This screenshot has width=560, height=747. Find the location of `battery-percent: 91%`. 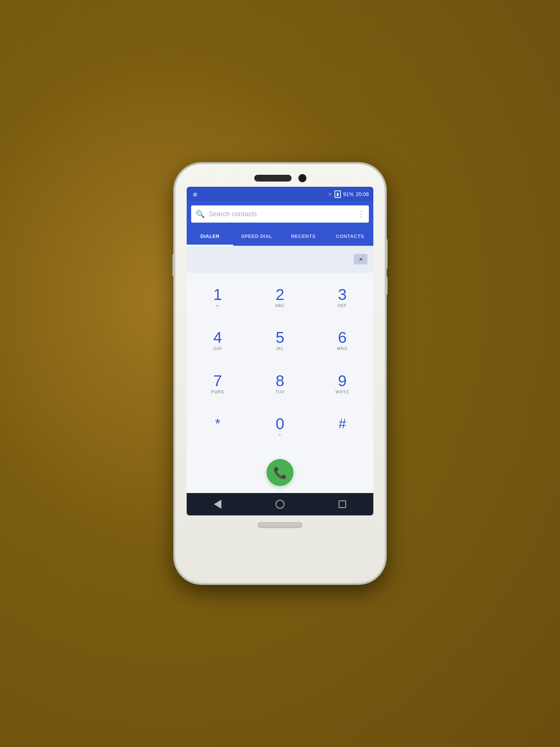

battery-percent: 91% is located at coordinates (348, 194).